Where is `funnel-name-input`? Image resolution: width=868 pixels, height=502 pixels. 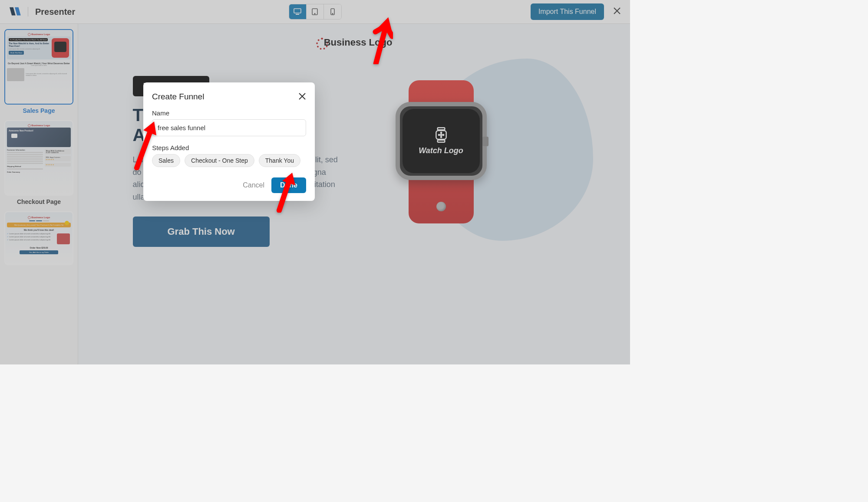 funnel-name-input is located at coordinates (229, 128).